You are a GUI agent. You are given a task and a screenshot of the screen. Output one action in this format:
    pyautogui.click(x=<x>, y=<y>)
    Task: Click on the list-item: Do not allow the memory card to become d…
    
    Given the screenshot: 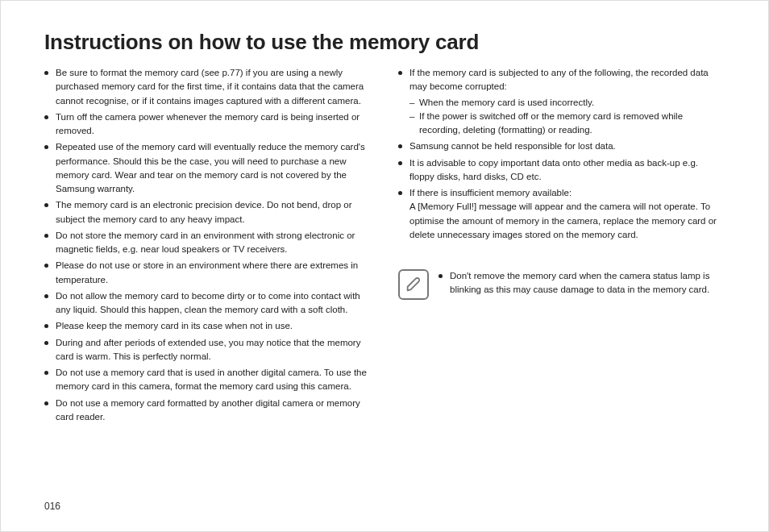 What is the action you would take?
    pyautogui.click(x=208, y=303)
    